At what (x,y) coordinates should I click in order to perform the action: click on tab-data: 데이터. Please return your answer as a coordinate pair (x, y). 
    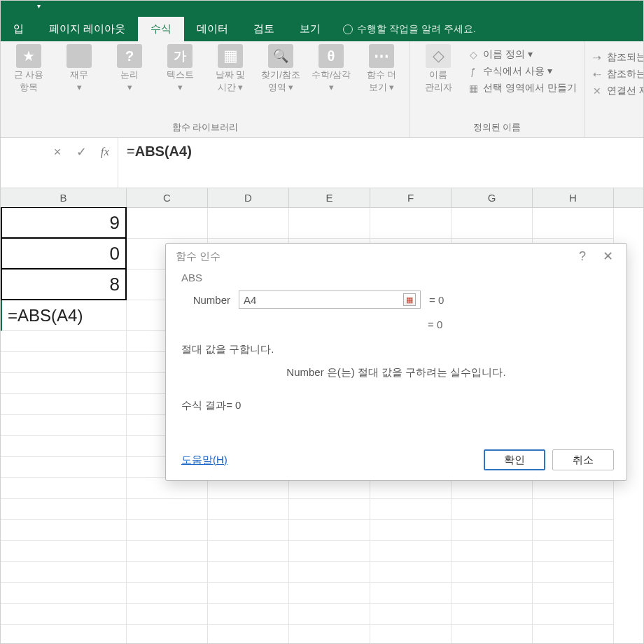
    Looking at the image, I should click on (213, 29).